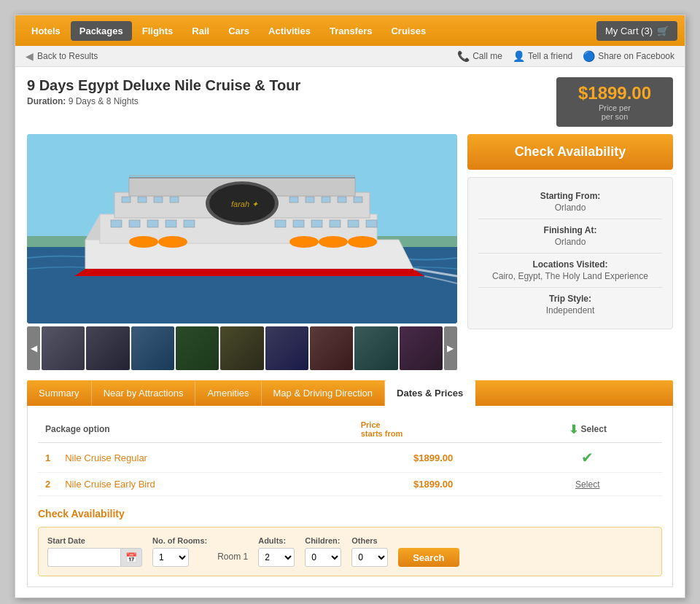 The height and width of the screenshot is (604, 700). I want to click on share-facebook-label: Share on Facebook, so click(636, 56).